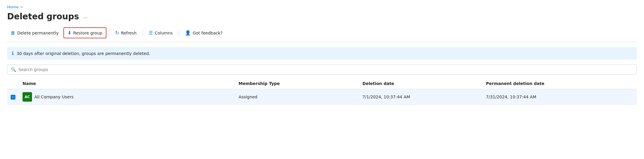 Image resolution: width=644 pixels, height=159 pixels. What do you see at coordinates (127, 97) in the screenshot?
I see `row-name-cell: AC All Company Users` at bounding box center [127, 97].